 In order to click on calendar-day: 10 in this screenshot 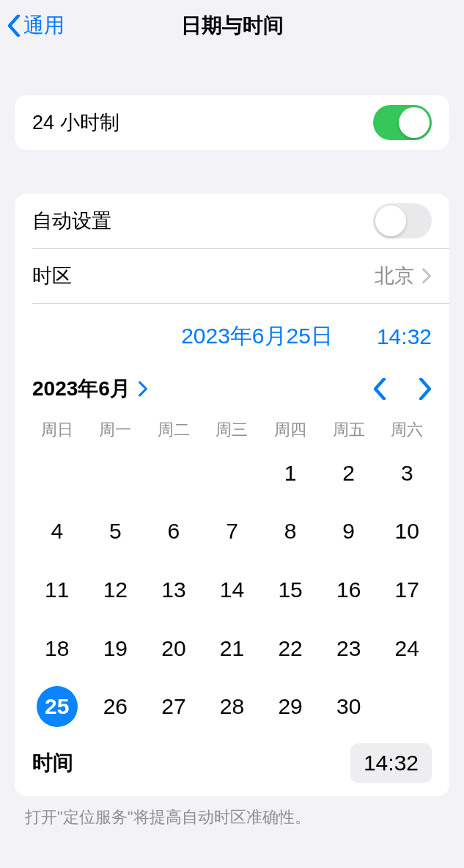, I will do `click(407, 532)`.